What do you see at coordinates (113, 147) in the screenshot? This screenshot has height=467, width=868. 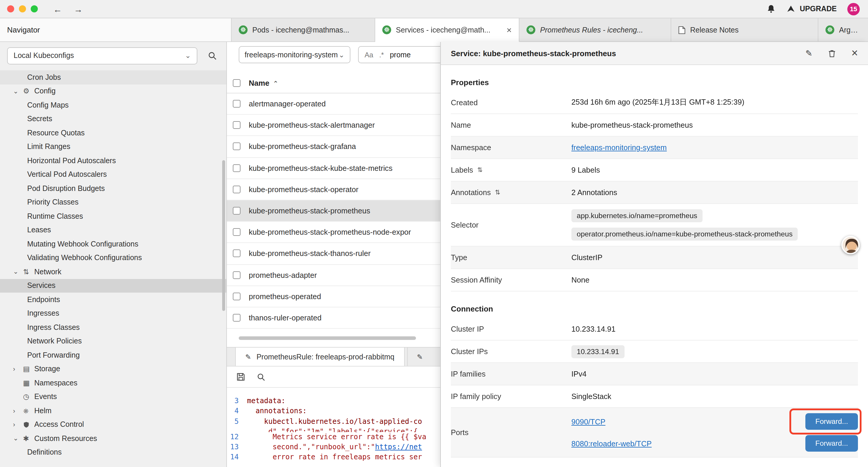 I see `sidebar-item-limit-ranges: Limit Ranges` at bounding box center [113, 147].